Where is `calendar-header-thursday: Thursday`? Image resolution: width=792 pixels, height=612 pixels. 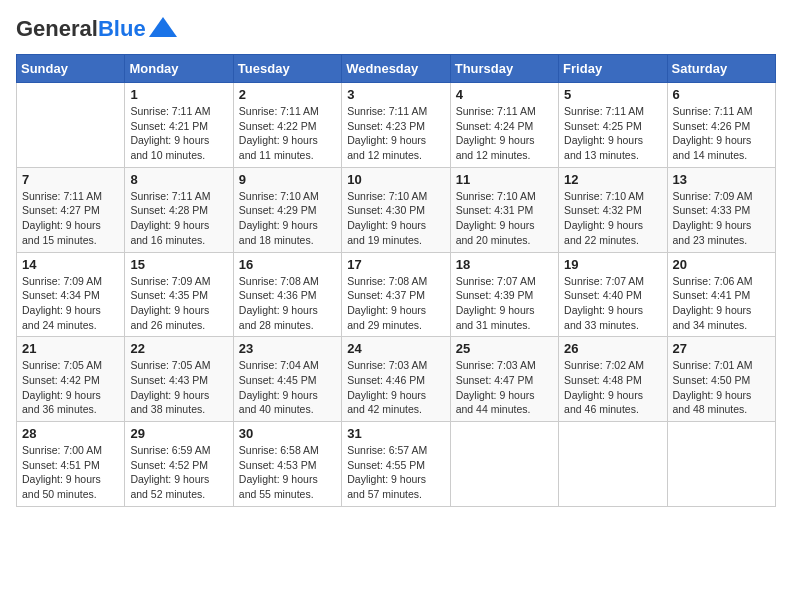
calendar-header-thursday: Thursday is located at coordinates (504, 69).